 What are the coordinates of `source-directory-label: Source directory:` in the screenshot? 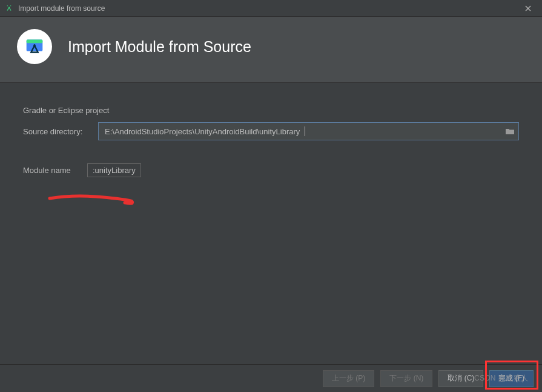 It's located at (56, 132).